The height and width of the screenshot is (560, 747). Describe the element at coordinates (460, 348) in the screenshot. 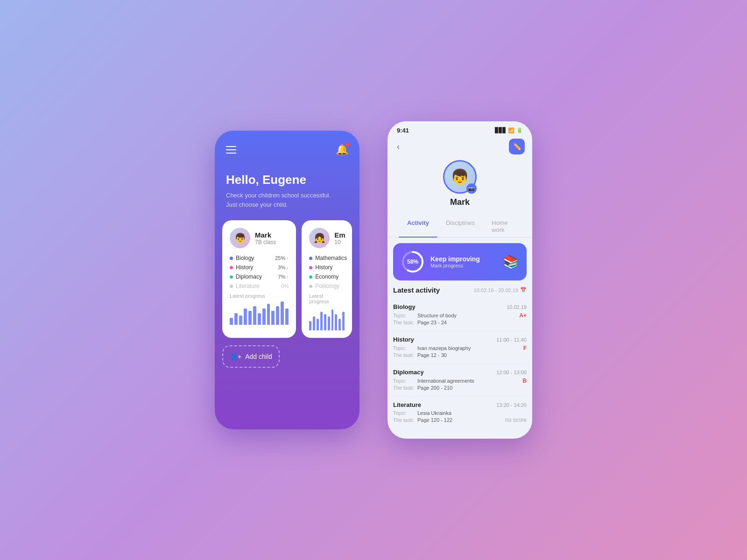

I see `activity-item-history: History 11:00 - 11:40 Topic: Ivan mazepa…` at that location.